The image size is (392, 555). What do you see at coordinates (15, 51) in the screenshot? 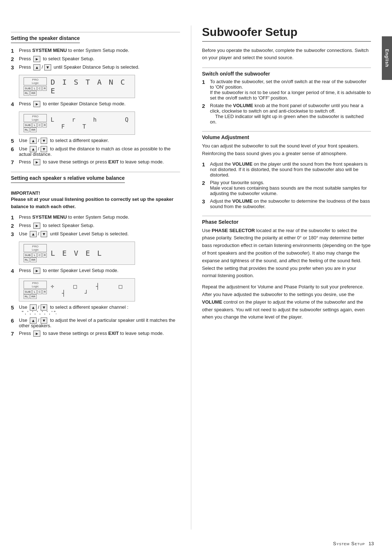
I see `step-num-1: 1` at bounding box center [15, 51].